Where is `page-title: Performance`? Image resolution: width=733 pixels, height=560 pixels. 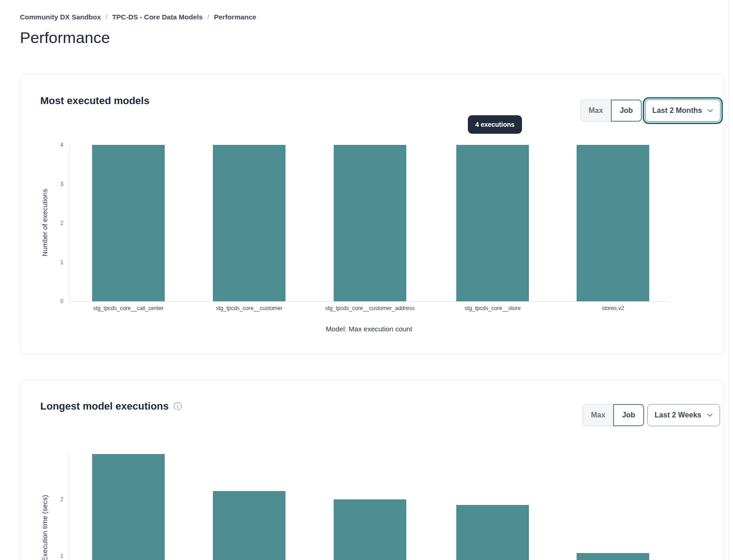
page-title: Performance is located at coordinates (65, 38).